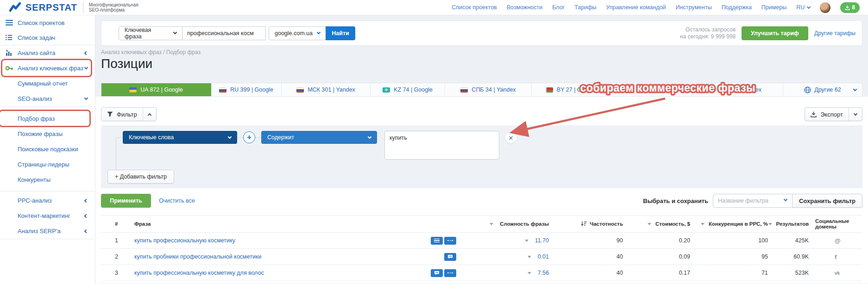  What do you see at coordinates (753, 201) in the screenshot?
I see `filter-name-input` at bounding box center [753, 201].